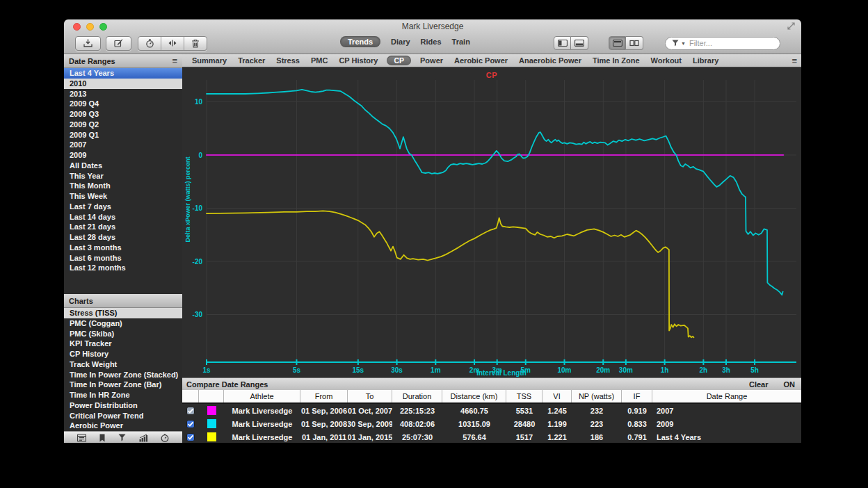 This screenshot has height=488, width=868. What do you see at coordinates (123, 385) in the screenshot?
I see `chart-time-in-power-zone-bar: Time In Power Zone (Bar)` at bounding box center [123, 385].